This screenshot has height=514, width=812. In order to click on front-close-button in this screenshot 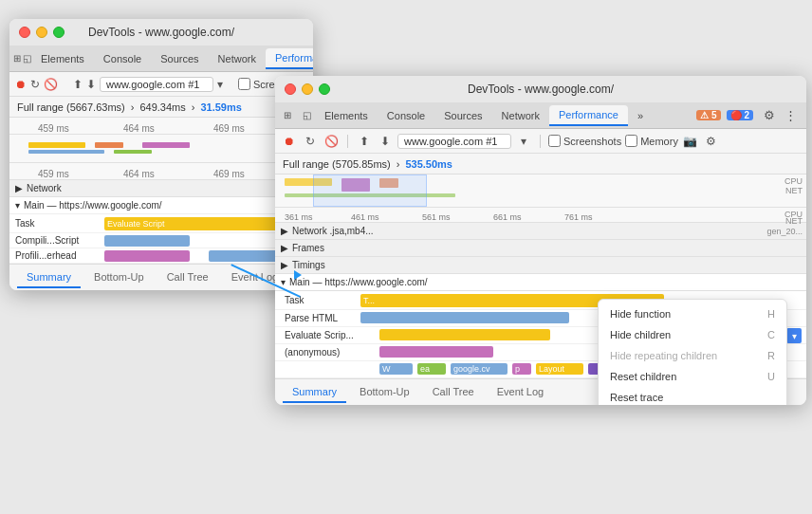, I will do `click(290, 89)`.